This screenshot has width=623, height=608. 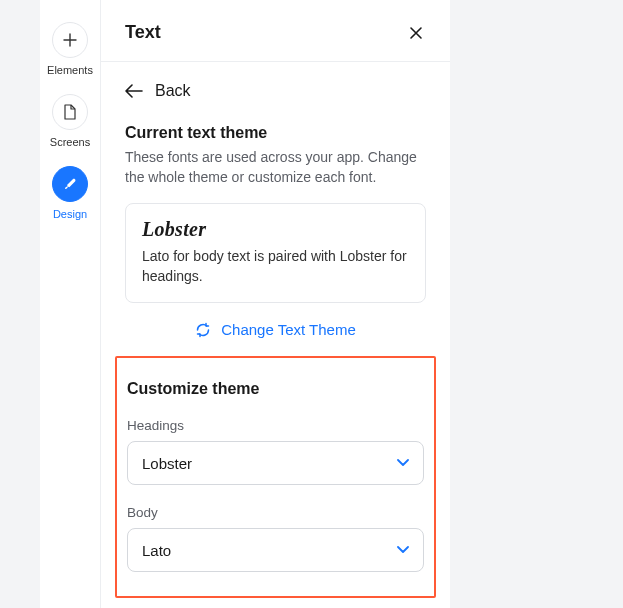 What do you see at coordinates (276, 463) in the screenshot?
I see `headings-select: Lobster` at bounding box center [276, 463].